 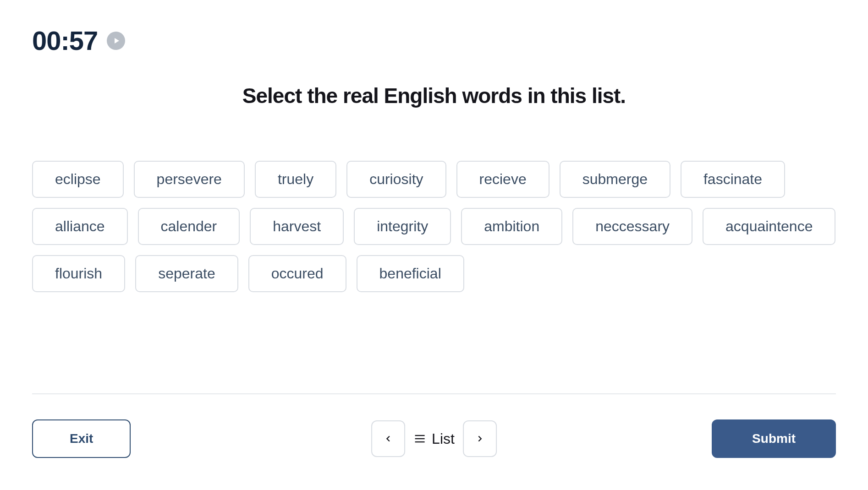 I want to click on play-icon, so click(x=117, y=41).